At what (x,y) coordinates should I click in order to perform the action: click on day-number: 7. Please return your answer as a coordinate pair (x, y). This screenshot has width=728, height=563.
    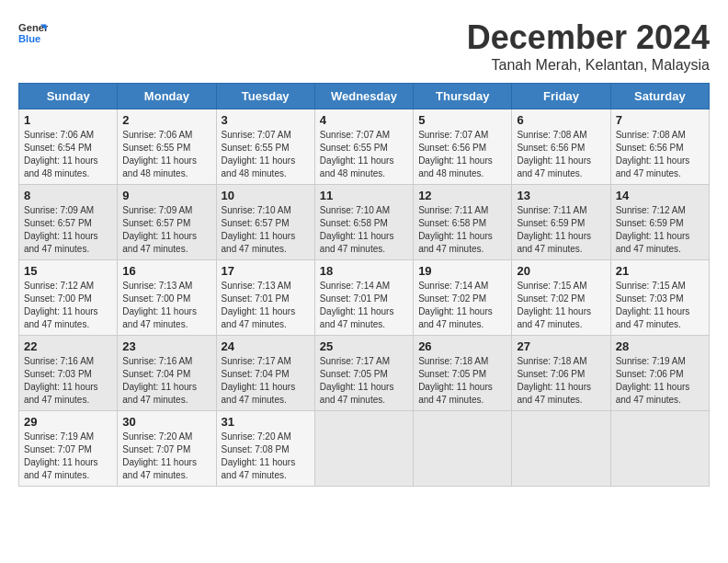
    Looking at the image, I should click on (660, 120).